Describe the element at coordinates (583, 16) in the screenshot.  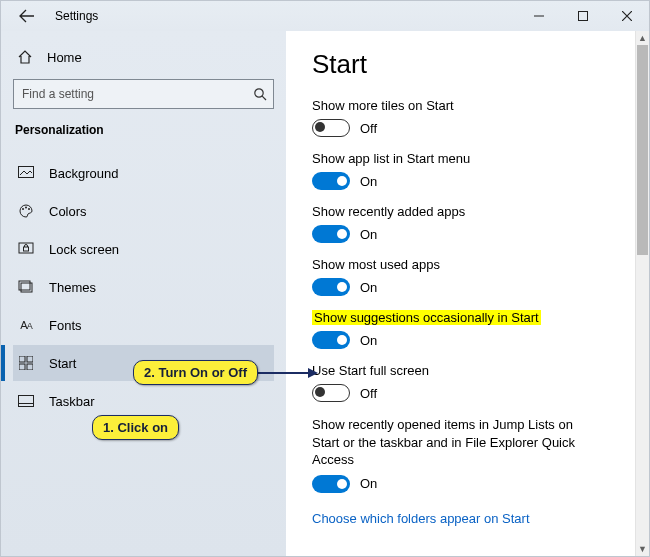
I see `maximize-button` at that location.